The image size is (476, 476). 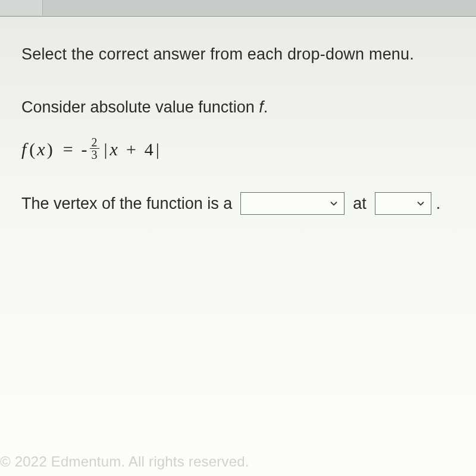 I want to click on copyright-footer: © 2022 Edmentum. All rights reserved., so click(x=125, y=462).